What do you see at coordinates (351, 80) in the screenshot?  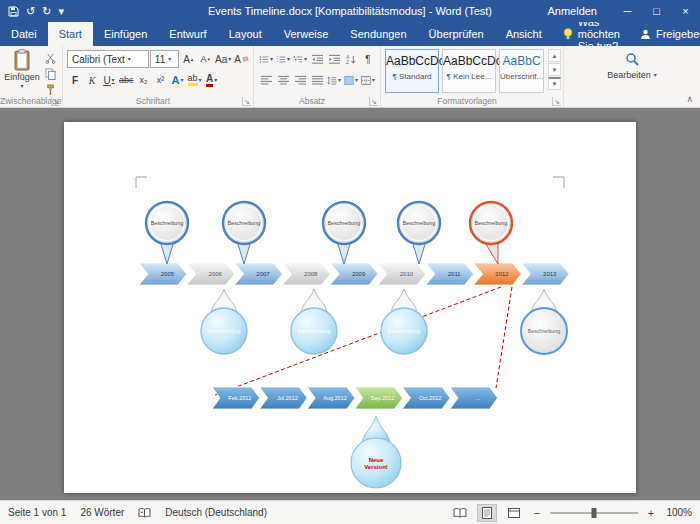 I see `shading-button: ▾` at bounding box center [351, 80].